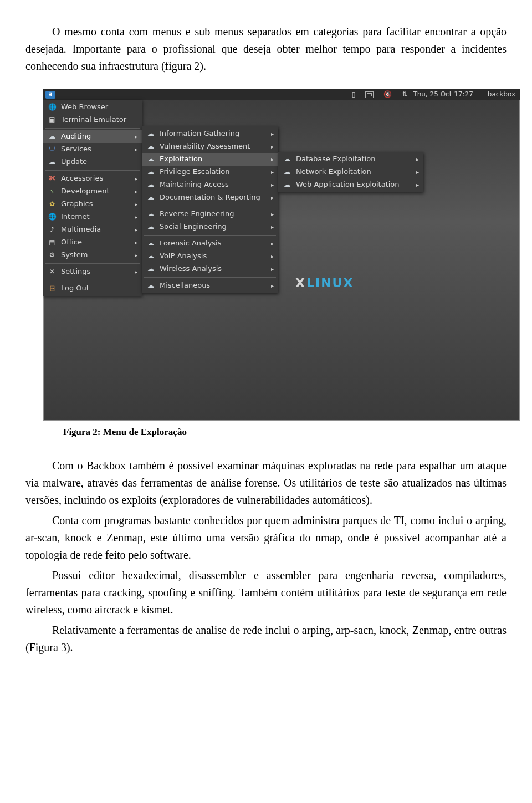 Image resolution: width=532 pixels, height=803 pixels. I want to click on menu-item-label: Log Out, so click(99, 288).